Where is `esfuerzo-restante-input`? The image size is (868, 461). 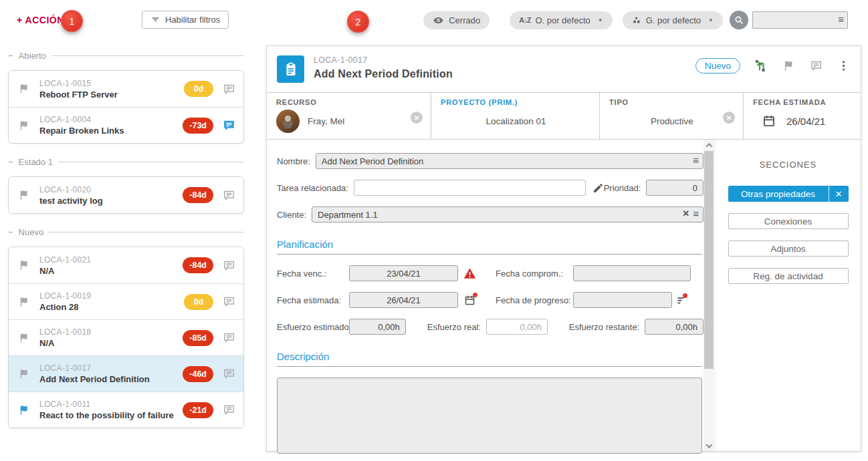
esfuerzo-restante-input is located at coordinates (674, 327).